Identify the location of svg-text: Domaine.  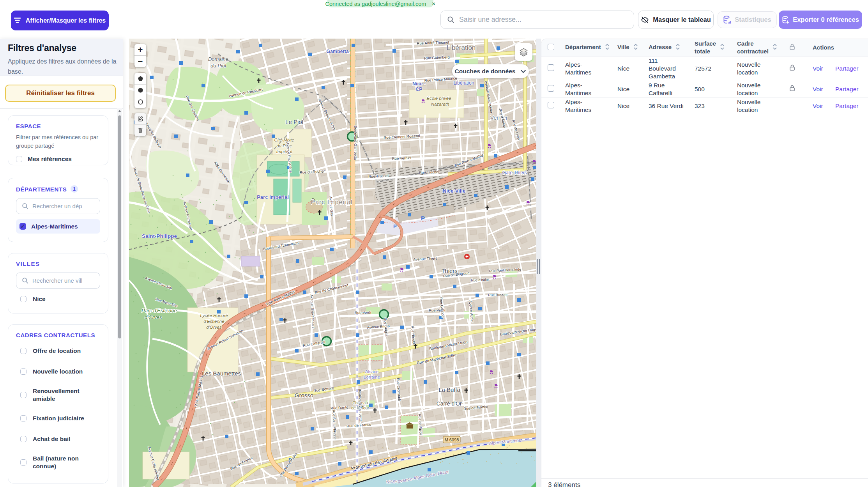
(218, 59).